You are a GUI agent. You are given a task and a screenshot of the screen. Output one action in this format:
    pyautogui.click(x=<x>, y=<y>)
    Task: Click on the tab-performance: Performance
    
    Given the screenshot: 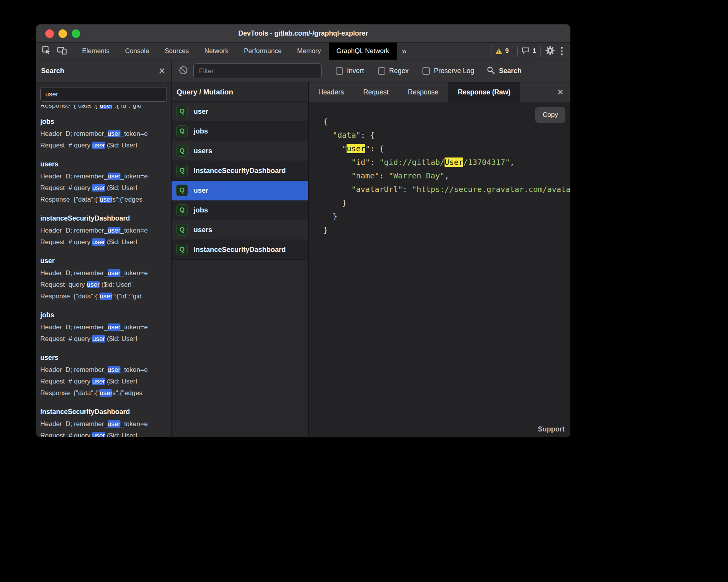 What is the action you would take?
    pyautogui.click(x=263, y=51)
    